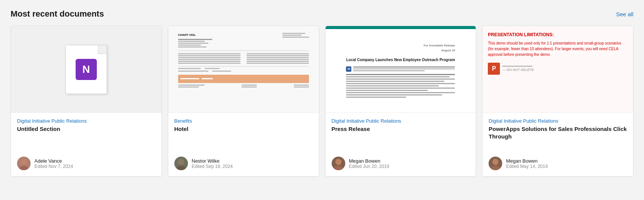 This screenshot has height=200, width=644. I want to click on card-2-user-info: Nestor Wilke Edited Sep 18, 2024, so click(213, 164).